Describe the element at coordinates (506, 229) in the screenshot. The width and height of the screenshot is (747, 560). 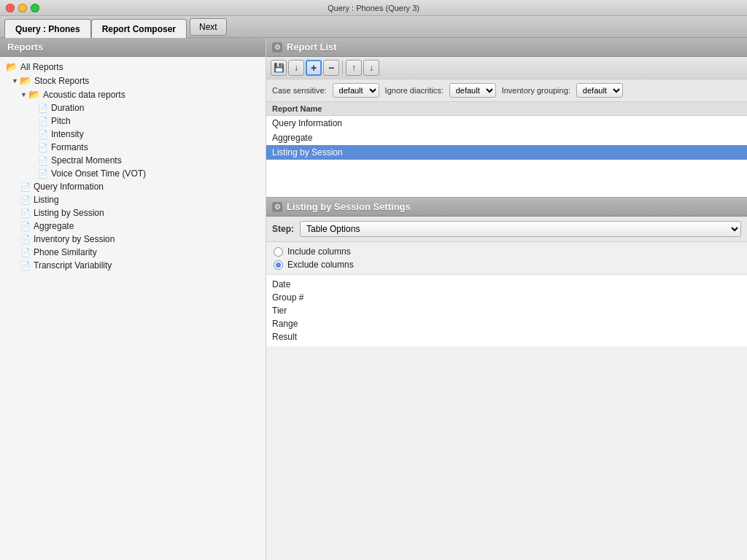
I see `step-row: Step: Table Options` at that location.